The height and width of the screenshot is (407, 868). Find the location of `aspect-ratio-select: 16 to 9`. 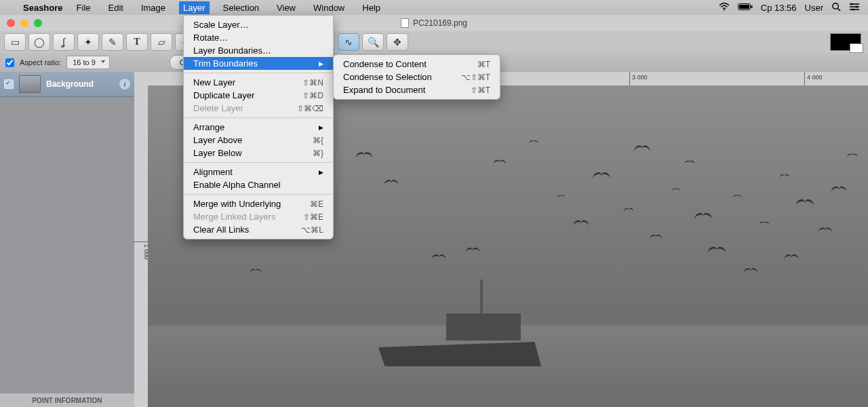

aspect-ratio-select: 16 to 9 is located at coordinates (88, 62).